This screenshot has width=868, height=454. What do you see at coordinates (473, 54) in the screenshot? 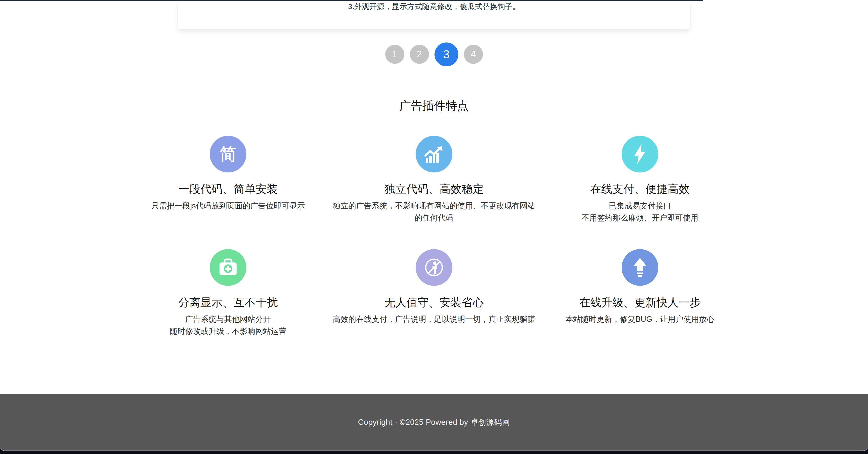
I see `pagination-page-number: 4` at bounding box center [473, 54].